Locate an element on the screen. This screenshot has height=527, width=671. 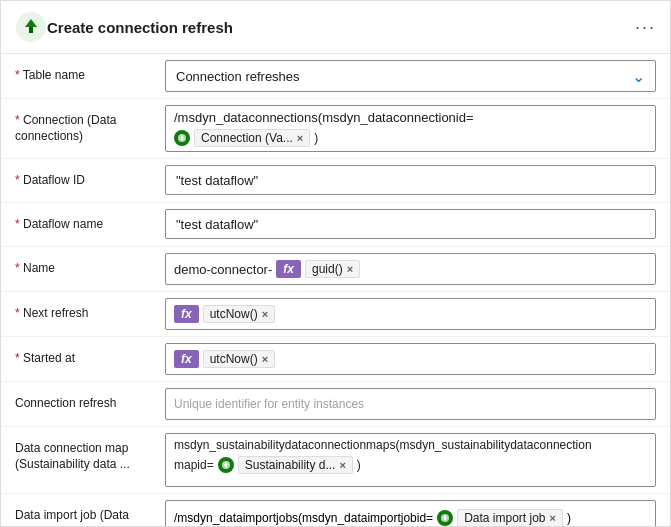
connection-token-line: Connection (Va... × ) is located at coordinates (410, 138).